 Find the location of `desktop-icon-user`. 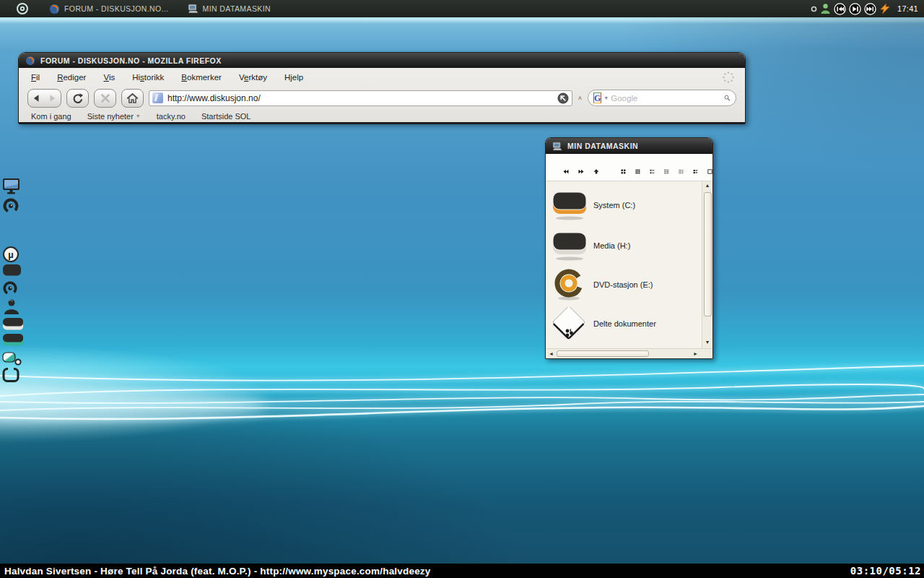

desktop-icon-user is located at coordinates (12, 307).